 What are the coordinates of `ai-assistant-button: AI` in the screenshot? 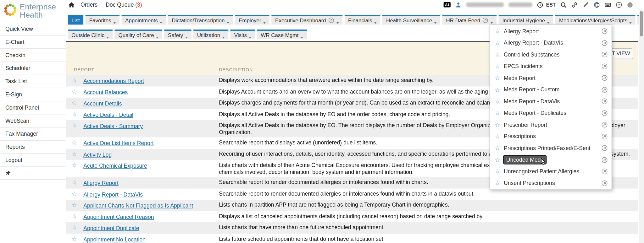 It's located at (447, 5).